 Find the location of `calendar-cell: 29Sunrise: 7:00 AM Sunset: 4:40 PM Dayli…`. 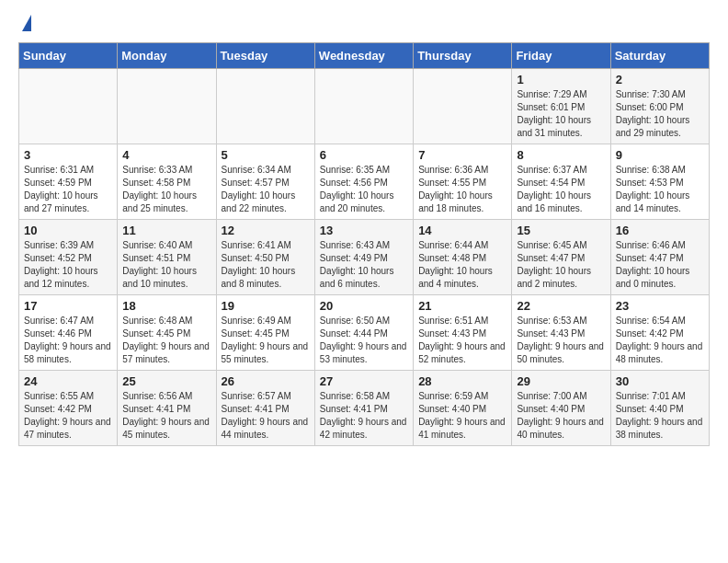

calendar-cell: 29Sunrise: 7:00 AM Sunset: 4:40 PM Dayli… is located at coordinates (561, 408).